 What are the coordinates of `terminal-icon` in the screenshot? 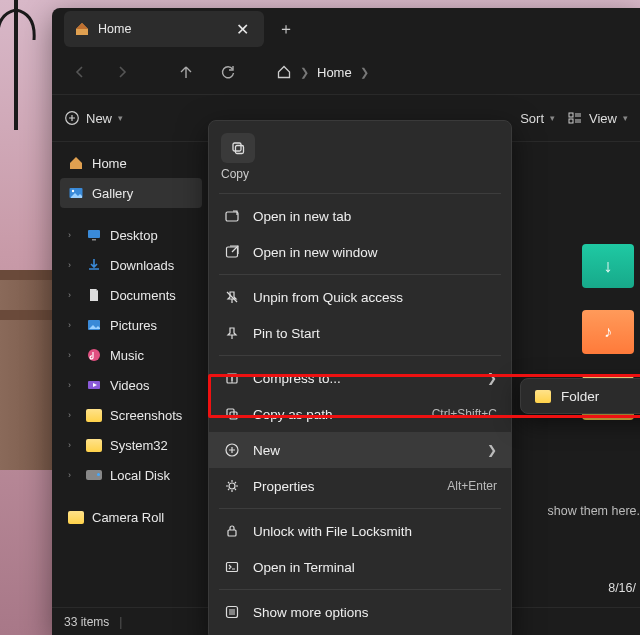 It's located at (232, 567).